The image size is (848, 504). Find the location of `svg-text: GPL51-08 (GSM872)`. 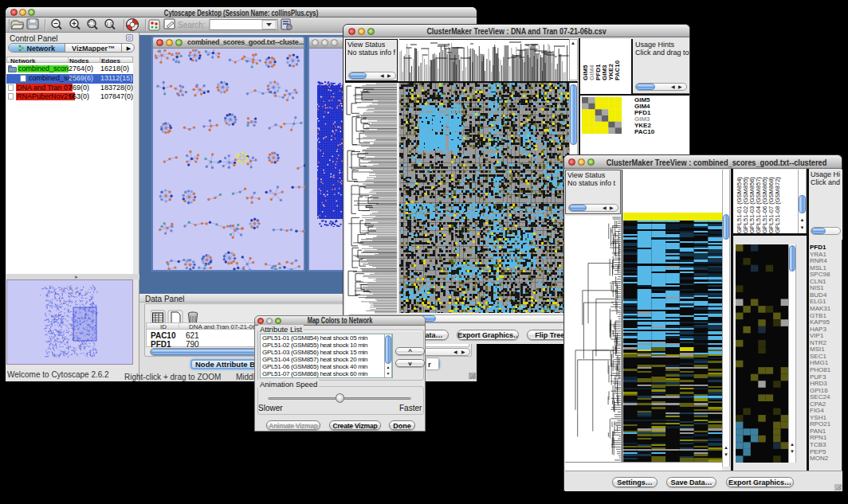

svg-text: GPL51-08 (GSM872) is located at coordinates (778, 205).